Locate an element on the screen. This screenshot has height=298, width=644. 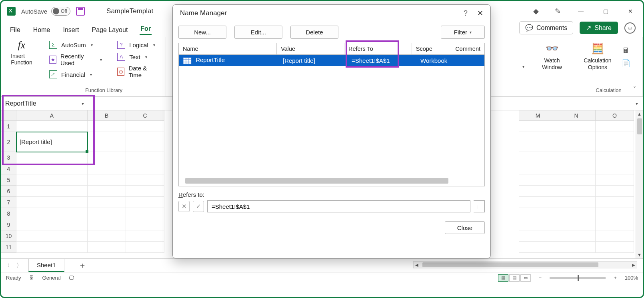
nm-list-hscroll is located at coordinates (317, 181).